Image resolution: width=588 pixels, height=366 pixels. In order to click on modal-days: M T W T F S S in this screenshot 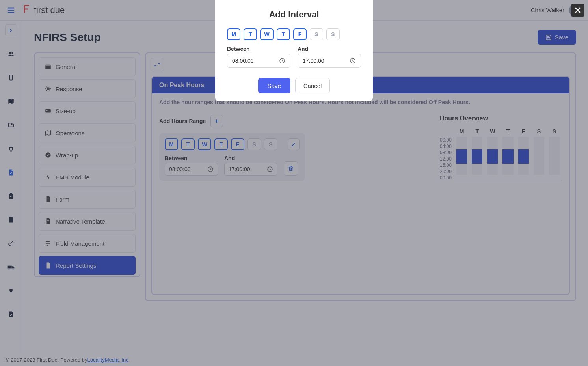, I will do `click(294, 34)`.